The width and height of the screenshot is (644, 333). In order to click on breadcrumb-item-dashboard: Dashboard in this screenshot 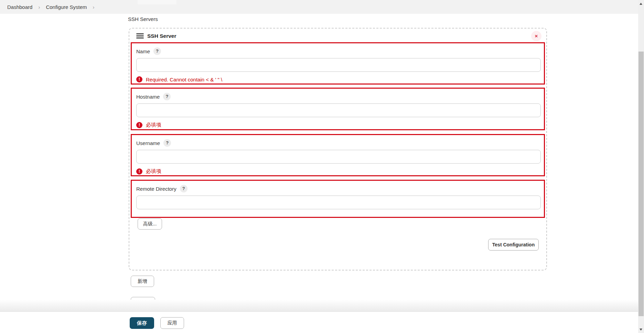, I will do `click(20, 7)`.